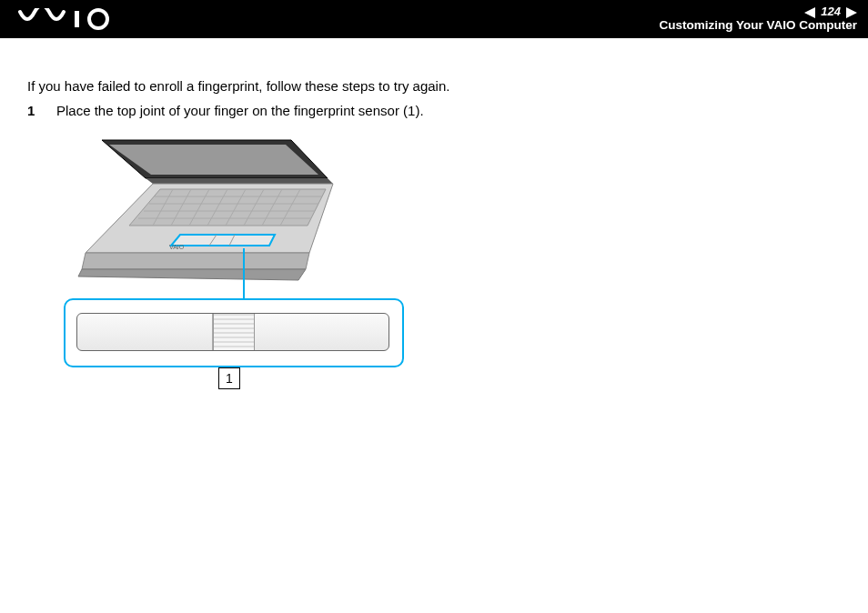 Image resolution: width=868 pixels, height=613 pixels. Describe the element at coordinates (758, 25) in the screenshot. I see `section-title: Customizing Your VAIO Computer` at that location.